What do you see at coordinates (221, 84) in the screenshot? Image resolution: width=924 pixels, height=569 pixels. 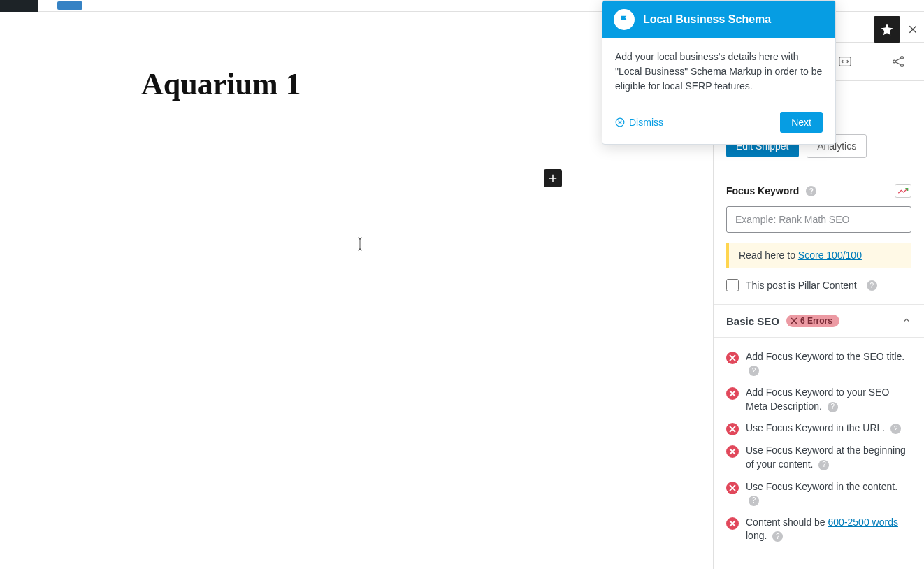 I see `post-title: Aquarium 1` at bounding box center [221, 84].